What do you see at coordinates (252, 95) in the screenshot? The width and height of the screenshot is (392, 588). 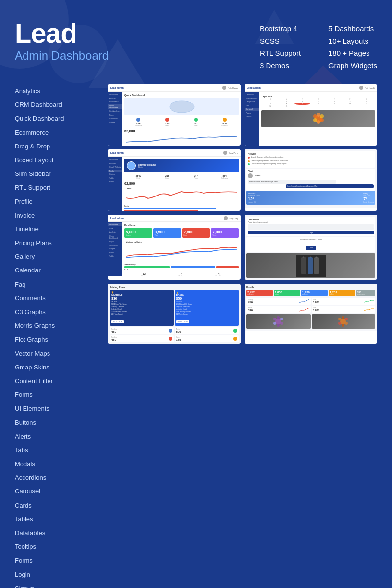 I see `sidebar2-dashboard: Dashboard` at bounding box center [252, 95].